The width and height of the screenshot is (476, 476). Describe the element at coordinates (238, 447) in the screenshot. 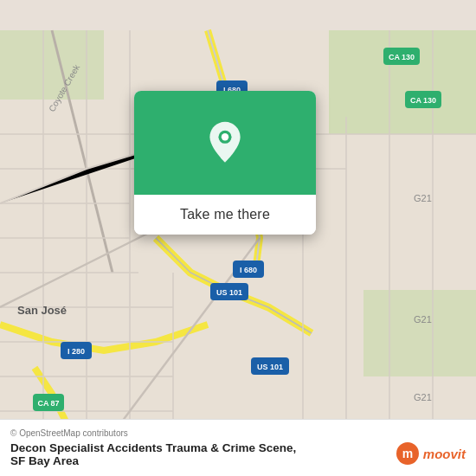

I see `bottom-bar: © OpenStreetMap contributors Decon Speci…` at that location.